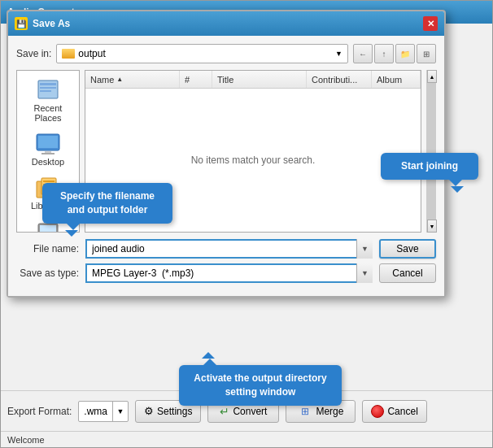 Image resolution: width=493 pixels, height=448 pixels. I want to click on sort-arrow: ▲, so click(120, 80).